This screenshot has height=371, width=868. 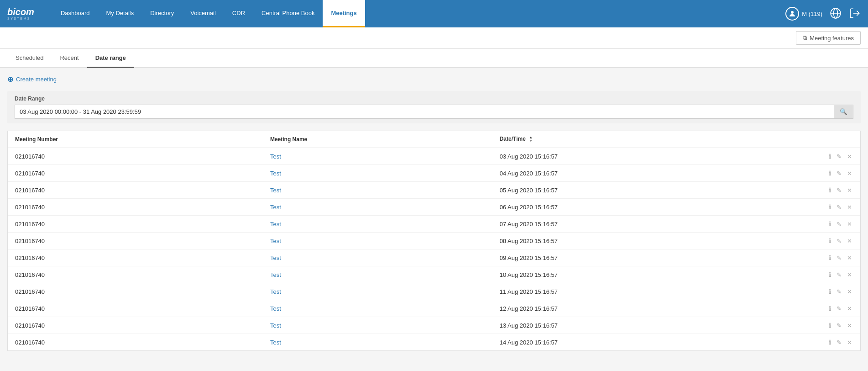 What do you see at coordinates (804, 14) in the screenshot?
I see `user-badge: M (119)` at bounding box center [804, 14].